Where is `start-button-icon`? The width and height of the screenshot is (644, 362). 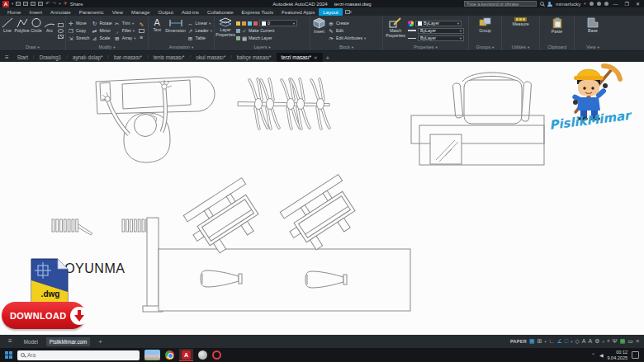 start-button-icon is located at coordinates (8, 355).